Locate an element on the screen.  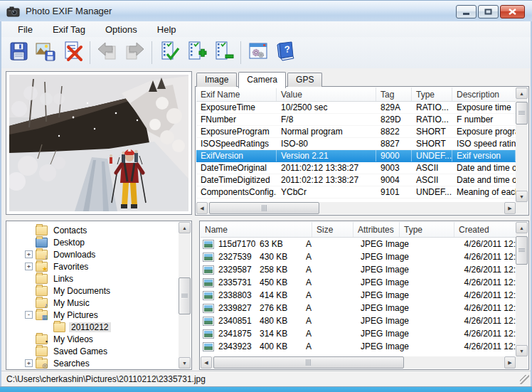
tree-item: + Searches is located at coordinates (92, 363).